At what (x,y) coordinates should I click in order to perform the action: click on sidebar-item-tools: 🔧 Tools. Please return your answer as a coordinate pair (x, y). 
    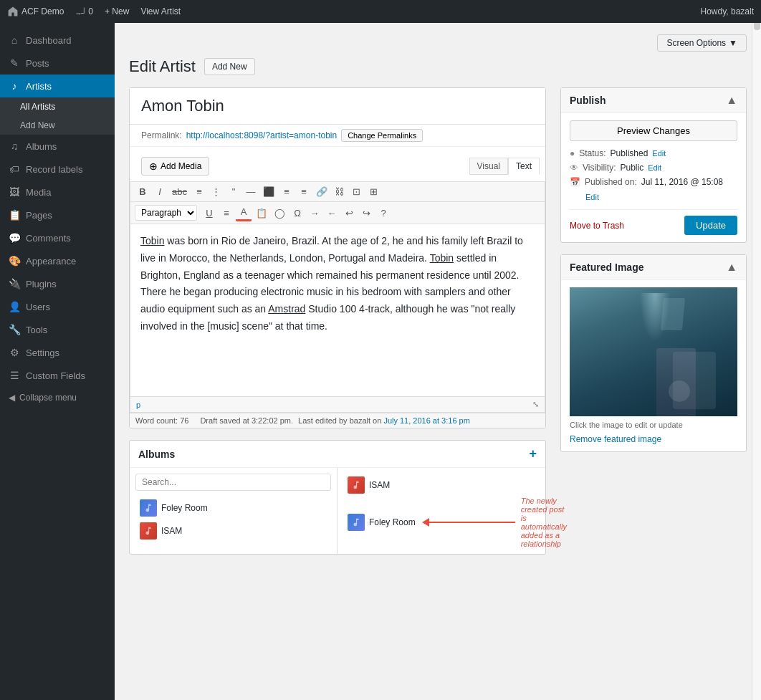
    Looking at the image, I should click on (57, 330).